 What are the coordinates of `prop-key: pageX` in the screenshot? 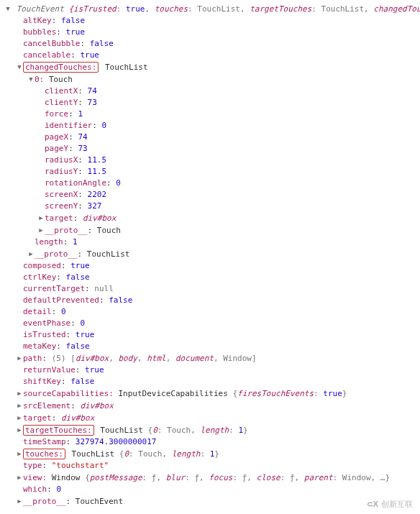 It's located at (56, 137).